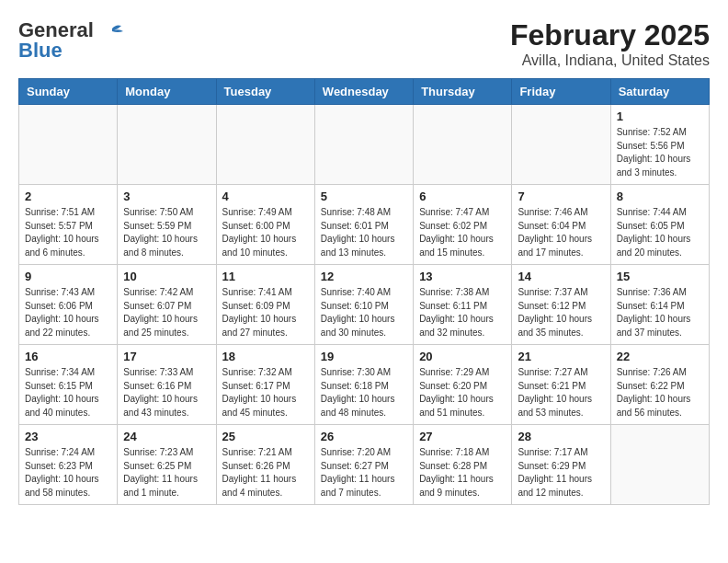 The width and height of the screenshot is (728, 563). Describe the element at coordinates (68, 233) in the screenshot. I see `day-info: Sunrise: 7:51 AM Sunset: 5:57 PM Dayligh…` at that location.